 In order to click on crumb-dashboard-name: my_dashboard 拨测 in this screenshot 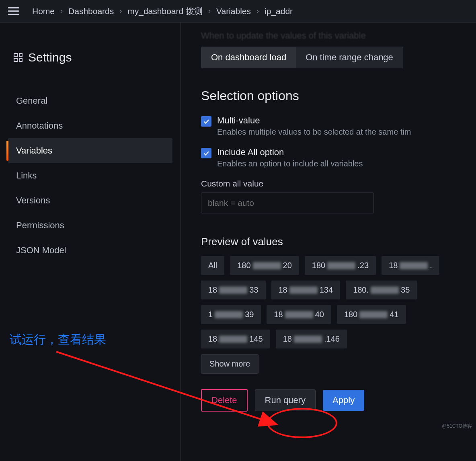, I will do `click(165, 11)`.